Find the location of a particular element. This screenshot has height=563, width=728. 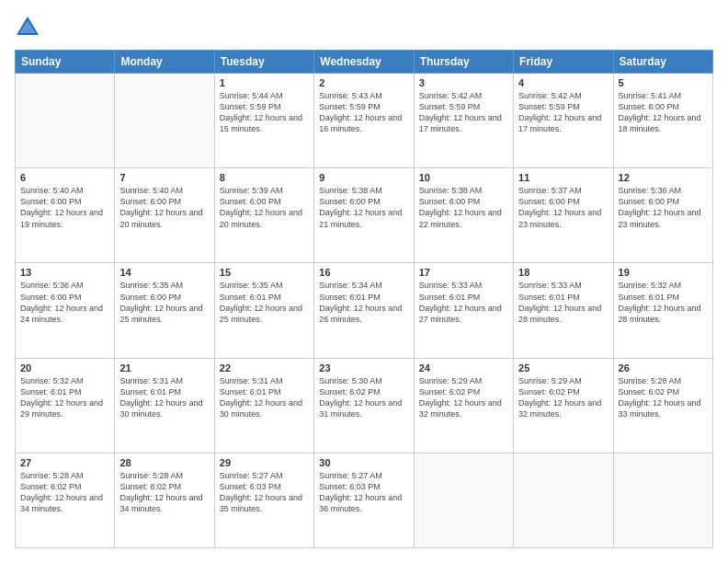

day-detail: Sunrise: 5:30 AM Sunset: 6:02 PM Dayligh… is located at coordinates (364, 397).